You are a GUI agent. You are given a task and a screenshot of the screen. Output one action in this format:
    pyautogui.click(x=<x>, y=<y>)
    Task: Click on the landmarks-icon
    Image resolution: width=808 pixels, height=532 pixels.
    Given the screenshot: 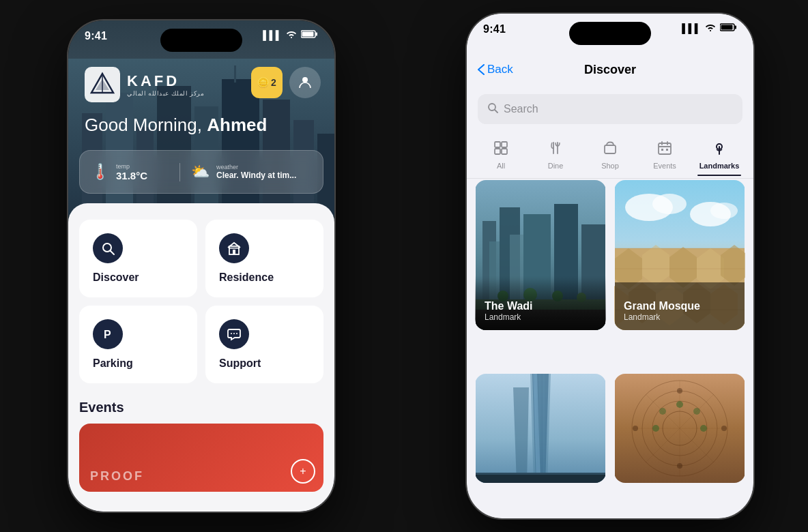 What is the action you would take?
    pyautogui.click(x=719, y=150)
    